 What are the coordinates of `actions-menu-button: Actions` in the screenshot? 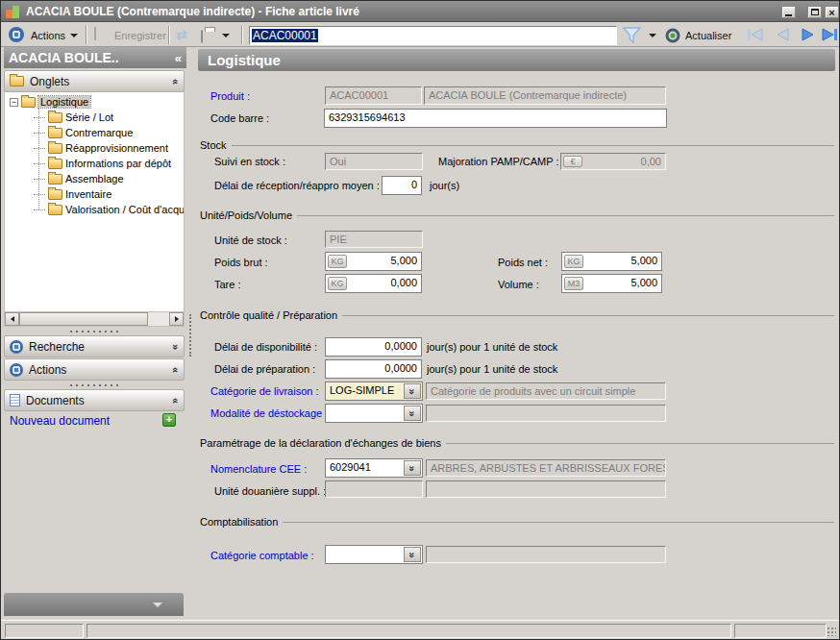 It's located at (48, 36).